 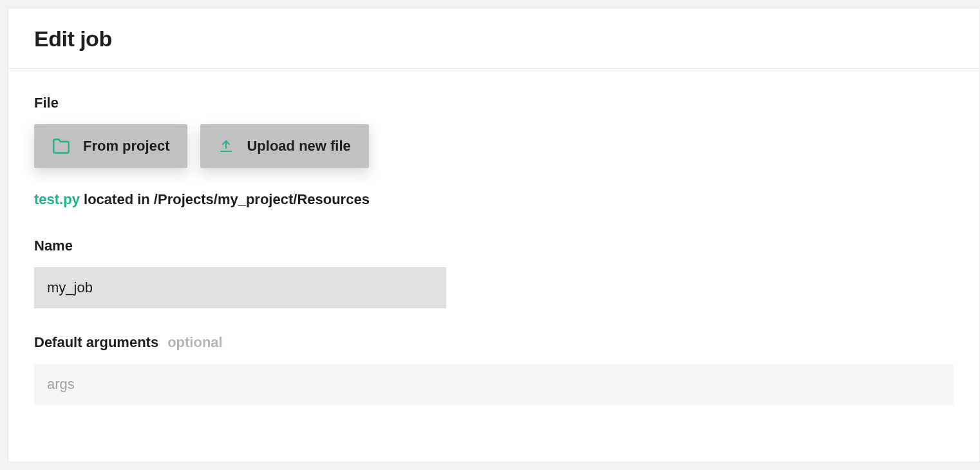 What do you see at coordinates (226, 146) in the screenshot?
I see `upload-icon` at bounding box center [226, 146].